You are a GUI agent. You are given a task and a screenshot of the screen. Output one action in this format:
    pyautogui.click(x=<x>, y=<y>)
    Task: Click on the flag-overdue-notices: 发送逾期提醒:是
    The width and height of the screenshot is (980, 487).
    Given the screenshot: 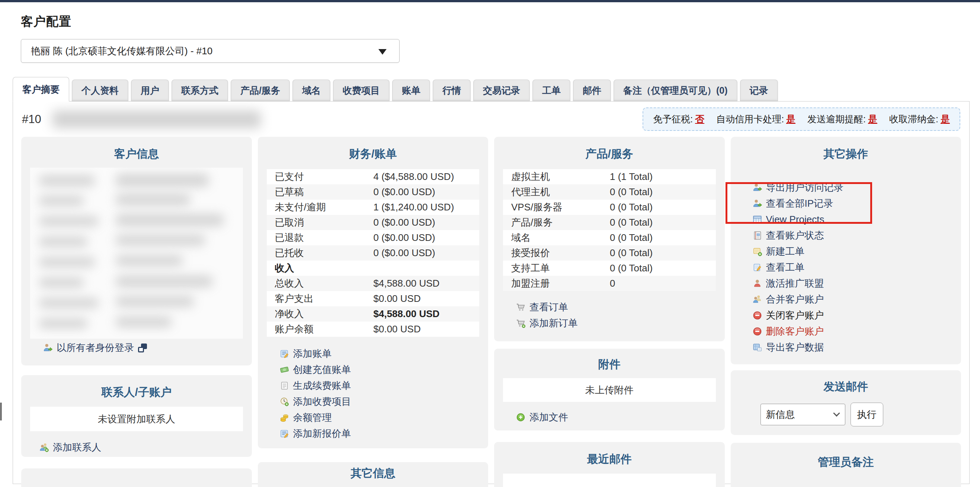 What is the action you would take?
    pyautogui.click(x=842, y=119)
    